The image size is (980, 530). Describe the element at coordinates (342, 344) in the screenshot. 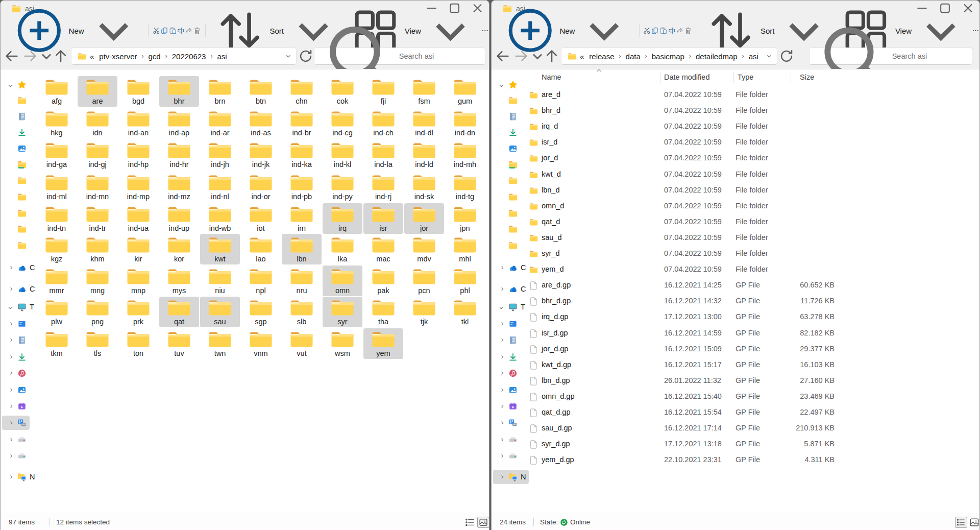

I see `grid-folder-wsm: wsm` at that location.